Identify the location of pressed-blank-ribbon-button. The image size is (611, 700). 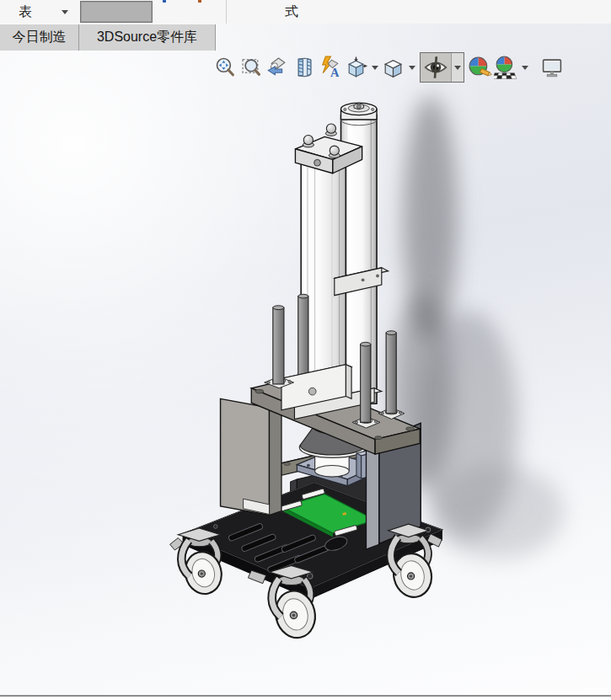
(116, 12).